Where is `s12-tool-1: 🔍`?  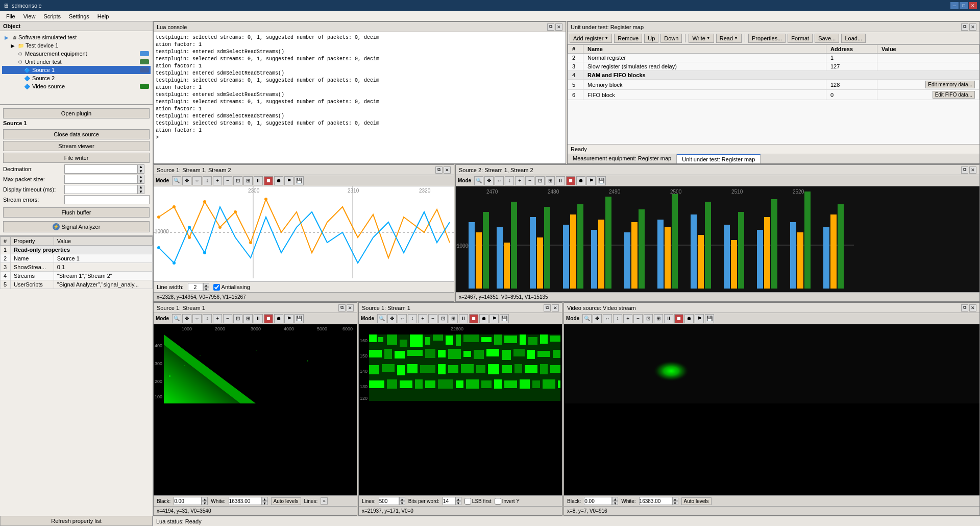
s12-tool-1: 🔍 is located at coordinates (382, 319).